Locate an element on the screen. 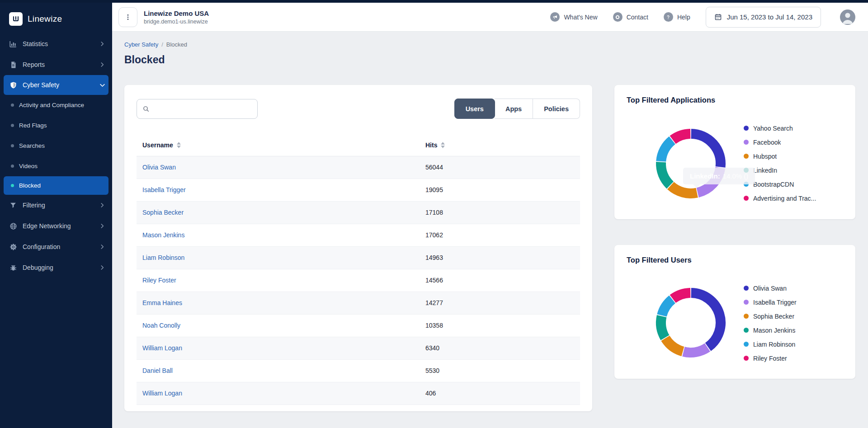  legend-label: Facebook is located at coordinates (767, 142).